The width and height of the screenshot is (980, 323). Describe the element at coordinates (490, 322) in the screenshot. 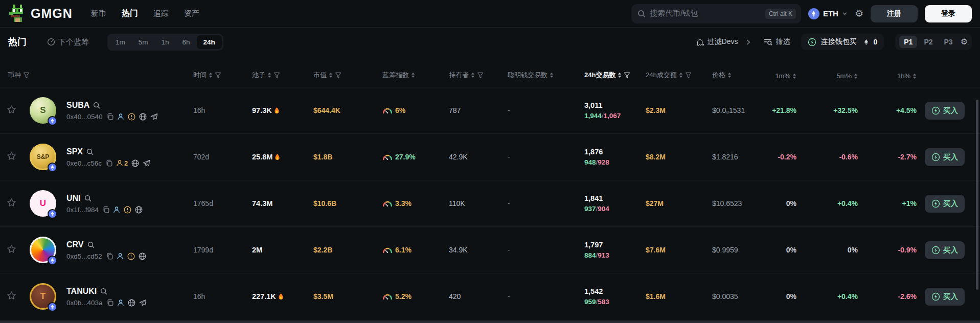

I see `horizontal-scrollbar` at that location.